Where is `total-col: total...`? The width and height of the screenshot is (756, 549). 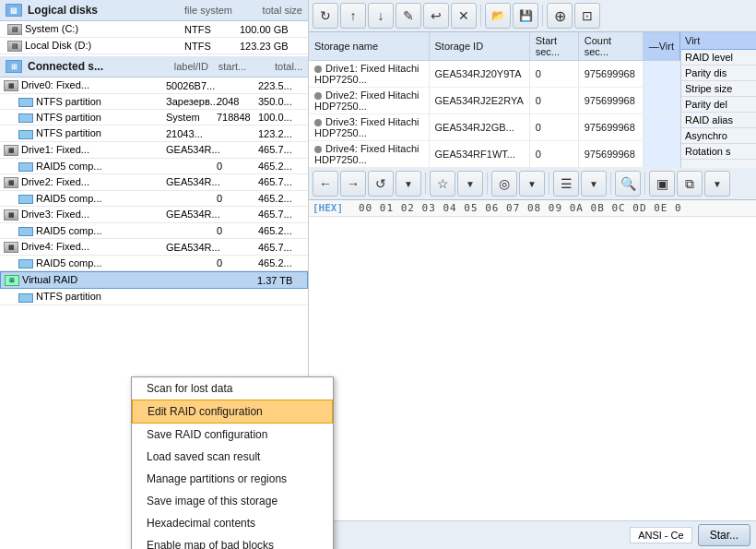 total-col: total... is located at coordinates (279, 66).